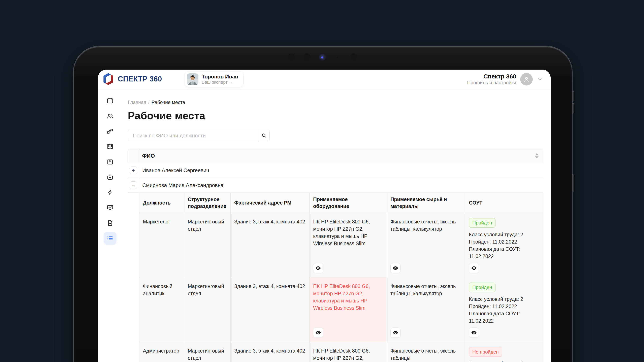 This screenshot has width=644, height=362. Describe the element at coordinates (140, 79) in the screenshot. I see `logo-text: СПЕКТР 360` at that location.